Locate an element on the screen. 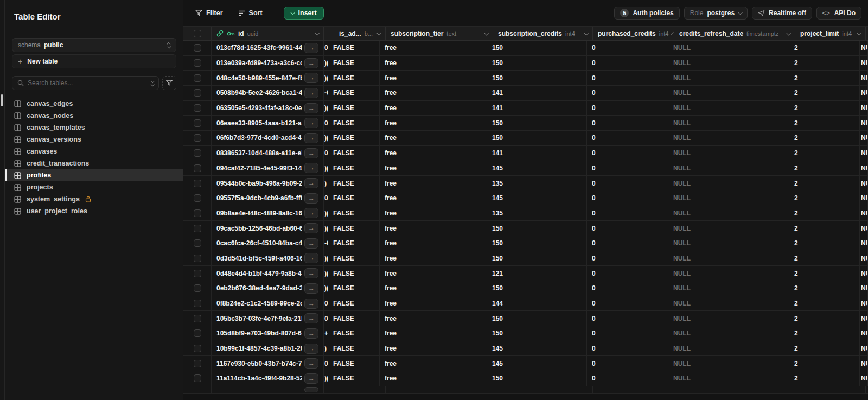 The height and width of the screenshot is (400, 868). cell-id: 06f6b7d3-977d-4cd0-acd4-4a78...→ is located at coordinates (268, 138).